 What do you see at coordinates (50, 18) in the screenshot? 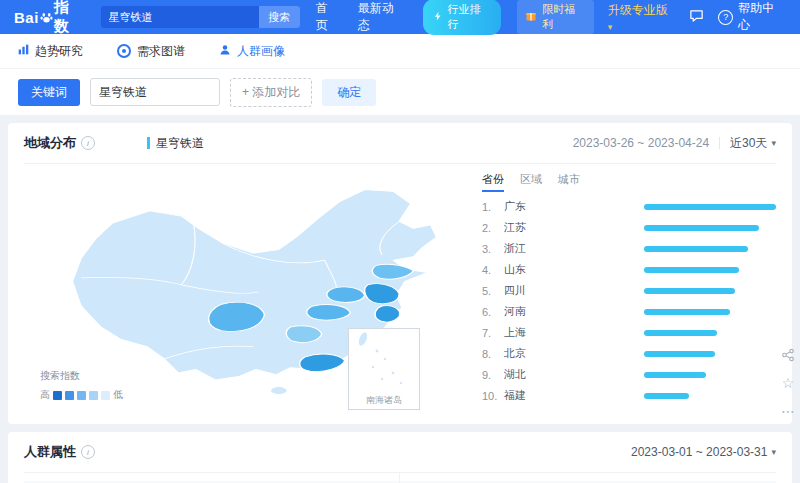
I see `baidu-index-logo: Bai 指数` at bounding box center [50, 18].